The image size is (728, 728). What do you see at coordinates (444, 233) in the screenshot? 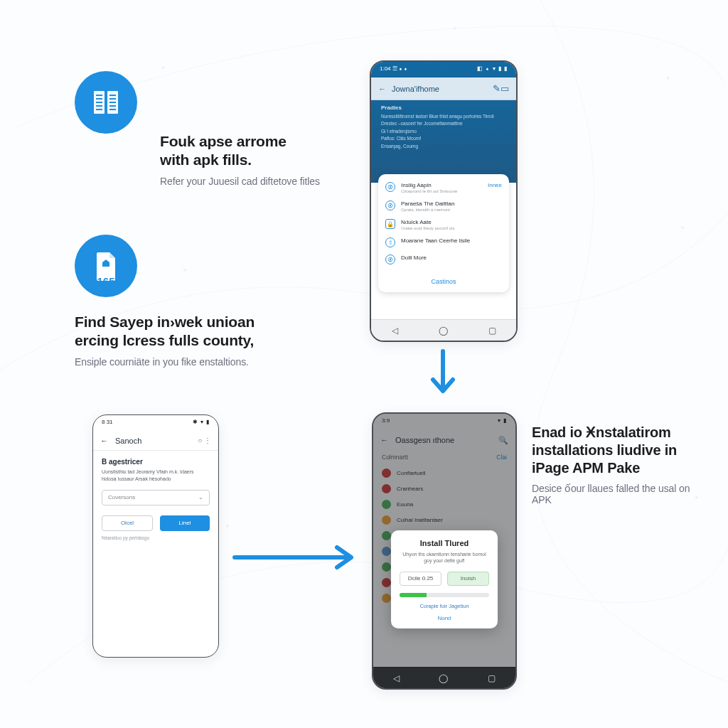
I see `options-card: ⦿ Insliig AapinCilceprond le thi oul Sni…` at bounding box center [444, 233].